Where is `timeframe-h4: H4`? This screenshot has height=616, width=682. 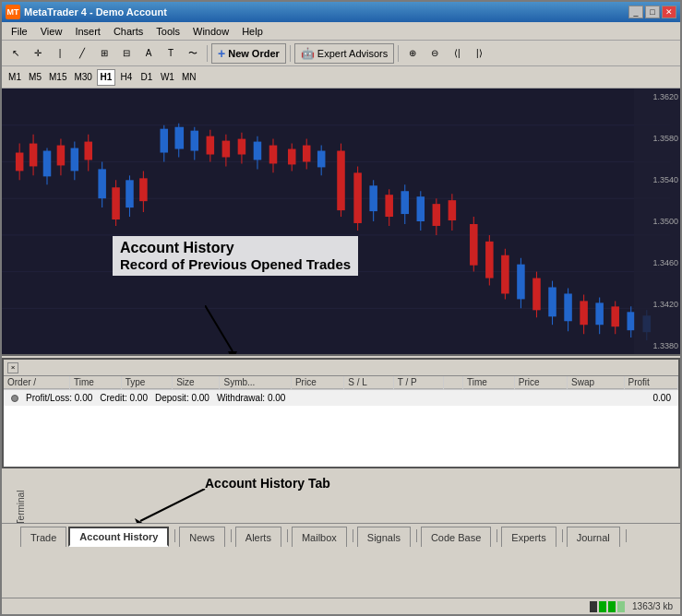 timeframe-h4: H4 is located at coordinates (126, 77).